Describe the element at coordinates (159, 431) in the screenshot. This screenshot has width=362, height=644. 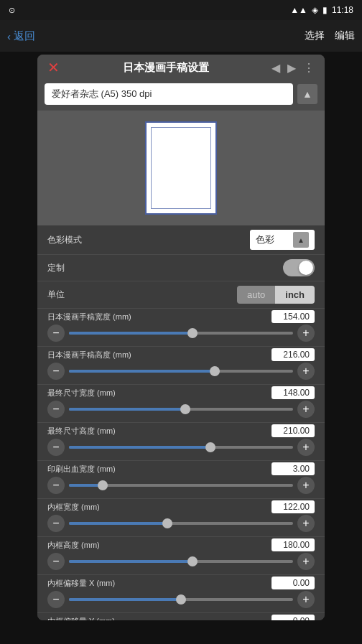
I see `slider-label-3: 最终尺寸高度 (mm)` at that location.